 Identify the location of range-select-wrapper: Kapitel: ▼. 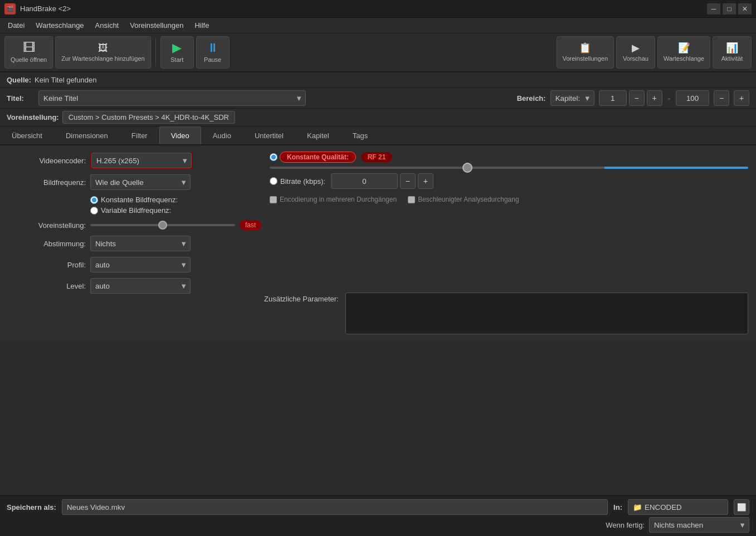
(573, 98).